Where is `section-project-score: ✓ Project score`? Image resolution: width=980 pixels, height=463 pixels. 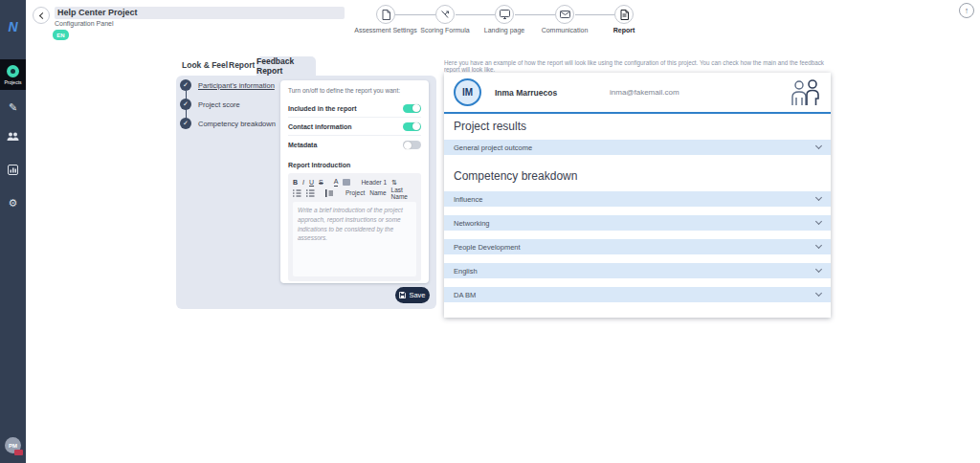
section-project-score: ✓ Project score is located at coordinates (211, 104).